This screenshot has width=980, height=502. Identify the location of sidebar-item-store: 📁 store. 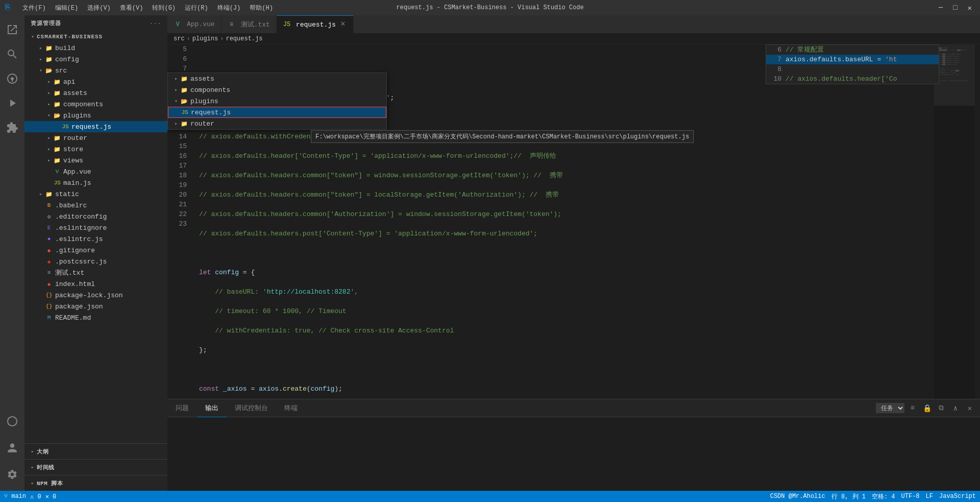
(96, 149).